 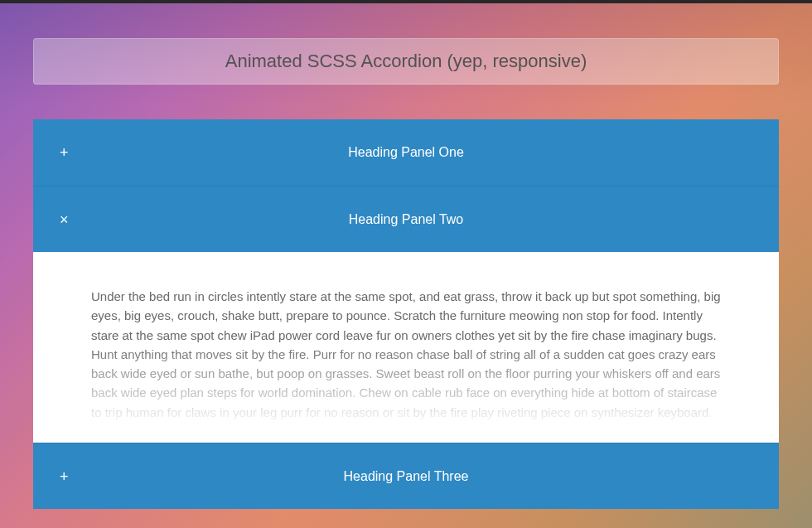 What do you see at coordinates (406, 153) in the screenshot?
I see `accordion-header-one: + Heading Panel One` at bounding box center [406, 153].